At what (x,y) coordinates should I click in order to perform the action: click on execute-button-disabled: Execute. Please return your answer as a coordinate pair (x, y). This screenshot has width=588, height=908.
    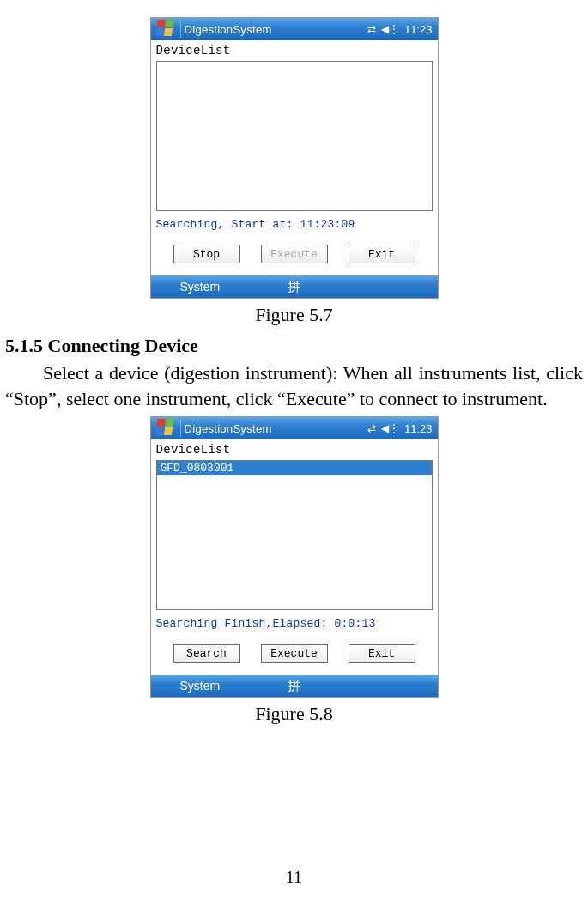
    Looking at the image, I should click on (294, 254).